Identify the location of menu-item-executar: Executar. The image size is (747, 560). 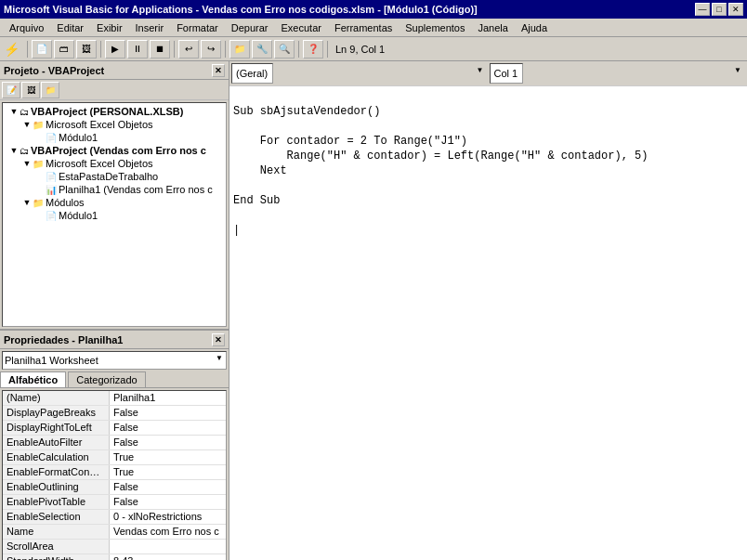
(301, 28).